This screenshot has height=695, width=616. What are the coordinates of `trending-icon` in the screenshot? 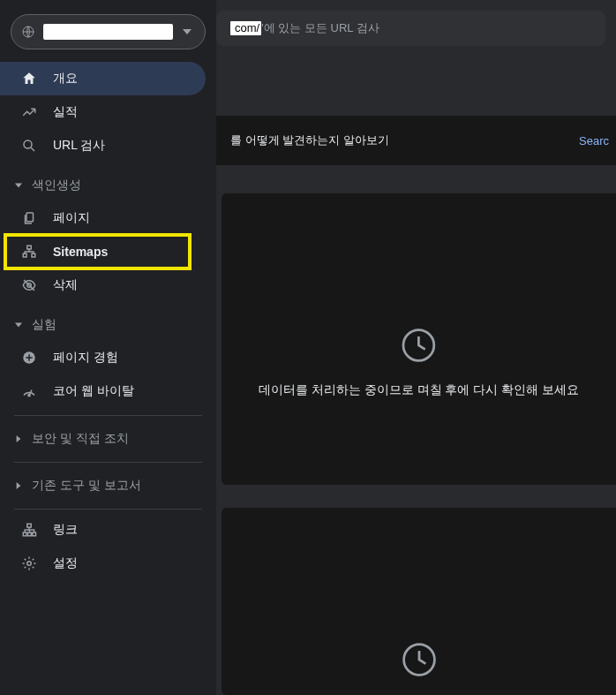 It's located at (29, 112).